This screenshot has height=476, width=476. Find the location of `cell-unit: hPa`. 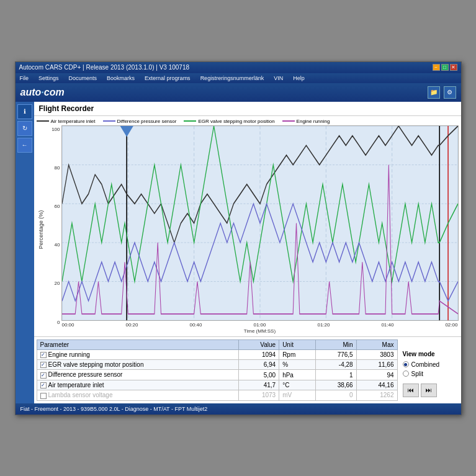

cell-unit: hPa is located at coordinates (298, 375).